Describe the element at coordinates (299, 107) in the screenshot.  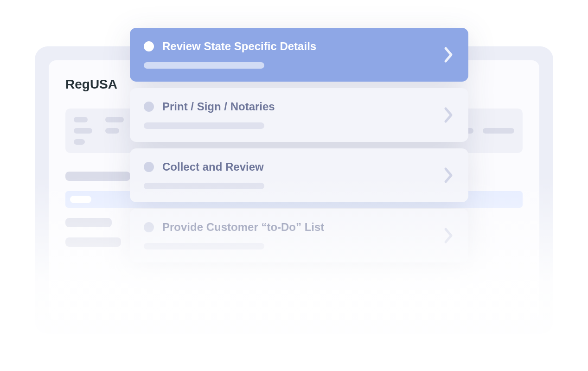
I see `step-header: Print / Sign / Notaries` at that location.